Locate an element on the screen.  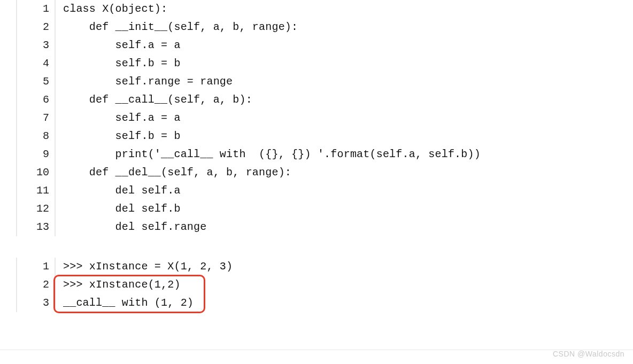
divider is located at coordinates (316, 350).